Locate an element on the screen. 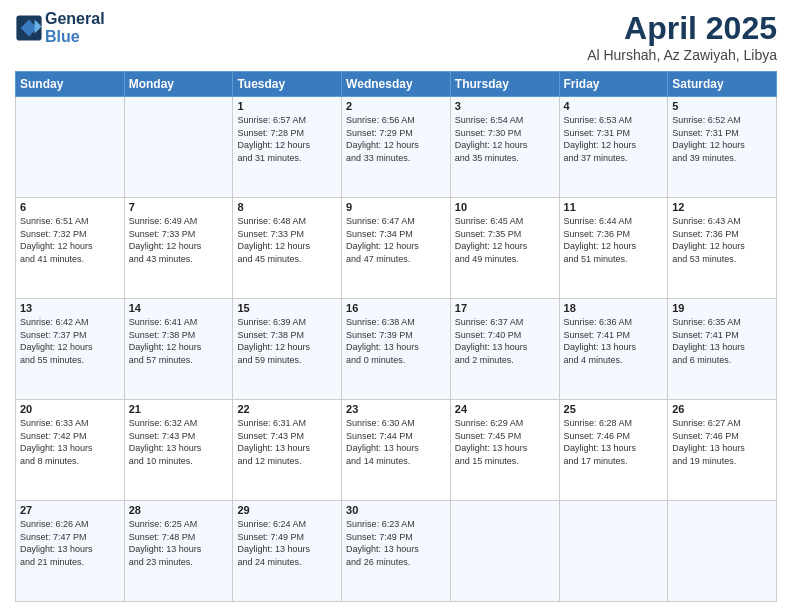 The width and height of the screenshot is (792, 612). day-header-saturday: Saturday is located at coordinates (722, 84).